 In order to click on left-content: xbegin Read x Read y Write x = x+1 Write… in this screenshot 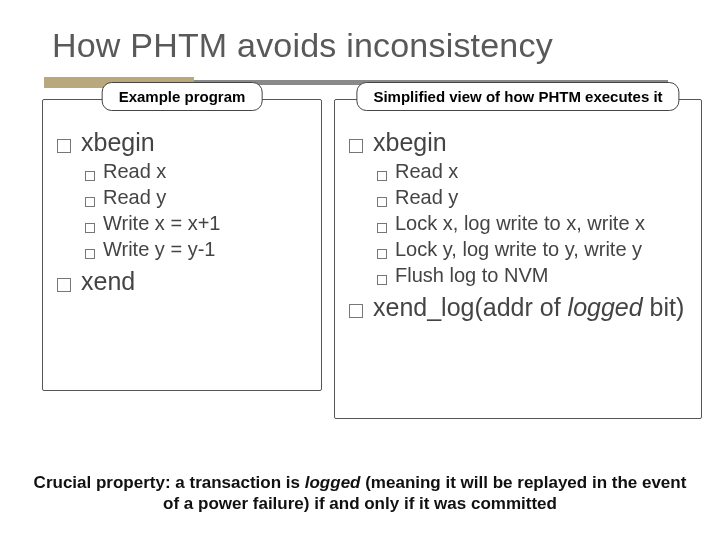, I will do `click(182, 203)`.